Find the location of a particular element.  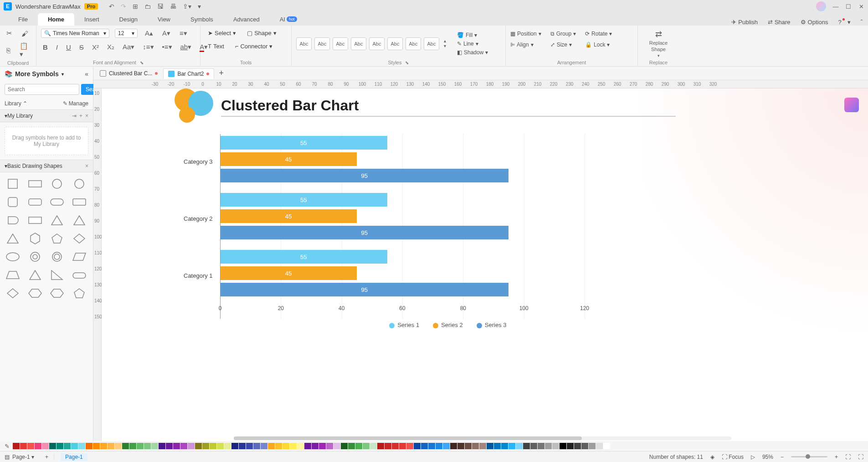

shape-stadium is located at coordinates (79, 275).